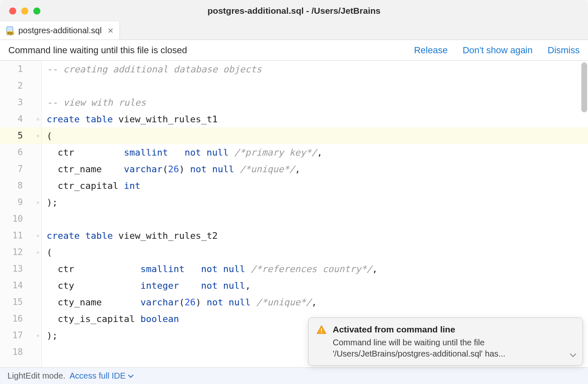  Describe the element at coordinates (311, 269) in the screenshot. I see `code-token-comment: /*references country*/` at that location.